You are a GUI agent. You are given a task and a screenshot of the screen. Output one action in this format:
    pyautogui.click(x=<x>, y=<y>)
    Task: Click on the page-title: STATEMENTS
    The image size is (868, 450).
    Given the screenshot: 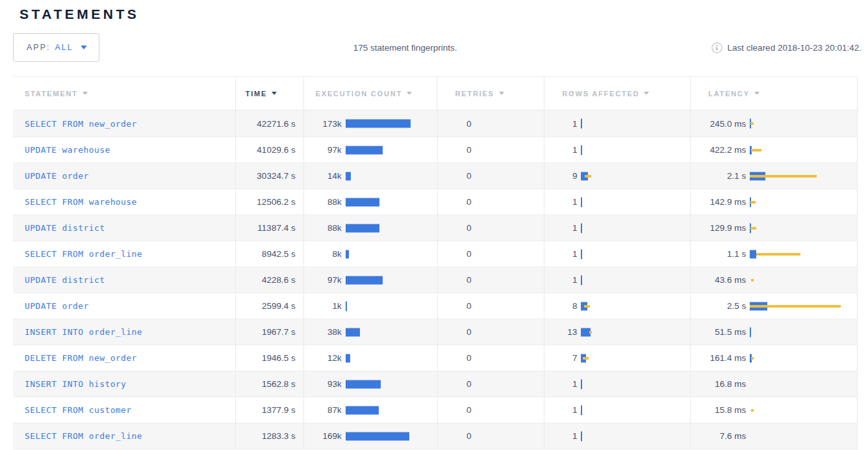 What is the action you would take?
    pyautogui.click(x=444, y=14)
    